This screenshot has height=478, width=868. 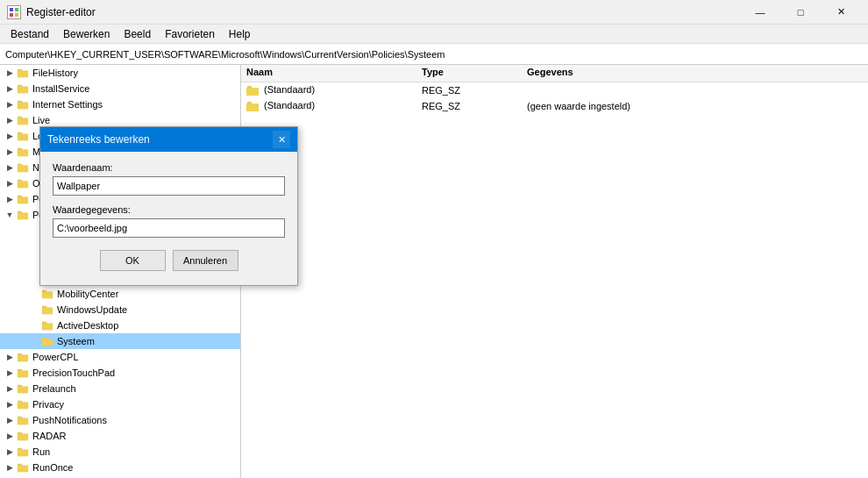 I want to click on menu-beeld: Beeld, so click(x=137, y=34).